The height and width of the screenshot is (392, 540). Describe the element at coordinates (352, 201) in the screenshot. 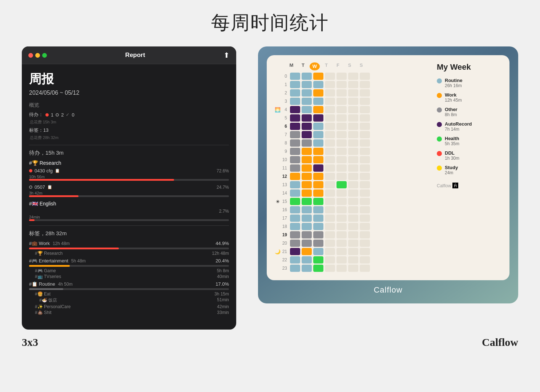

I see `cal-row-15: ✳15` at that location.